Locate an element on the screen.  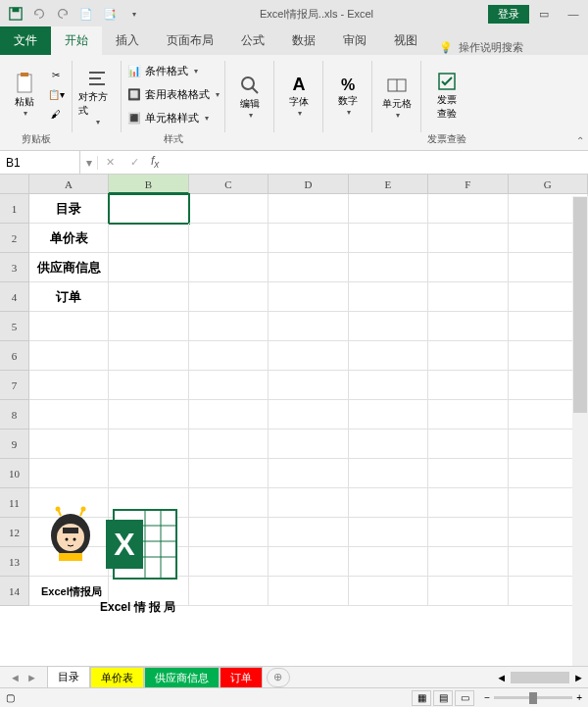
minimize-button: — is located at coordinates (573, 14).